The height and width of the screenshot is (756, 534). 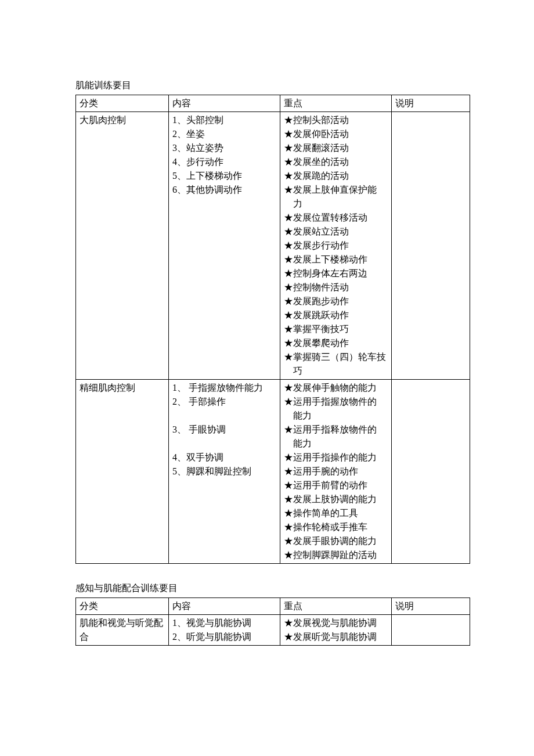 I want to click on focus-cell: ★控制头部活动 ★发展仰卧活动 ★发展翻滚活动 ★发展坐的活动 ★发展跪的活动 …, so click(x=336, y=246).